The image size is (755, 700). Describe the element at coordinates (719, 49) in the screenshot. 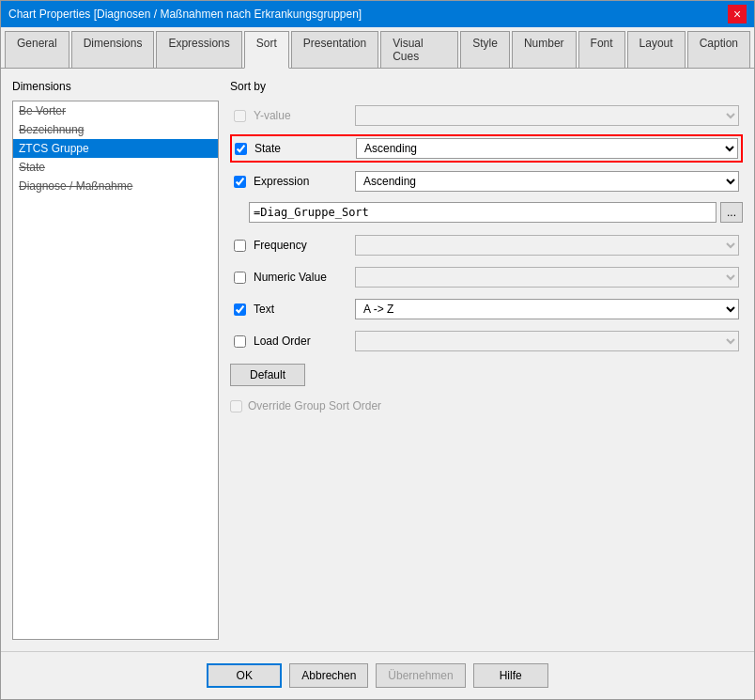

I see `tab-caption: Caption` at that location.